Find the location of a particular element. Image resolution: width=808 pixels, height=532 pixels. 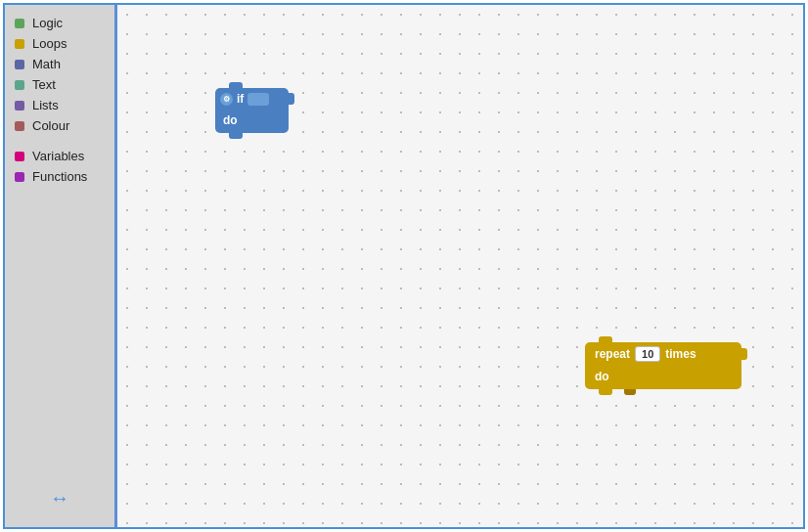

times-label: times is located at coordinates (681, 354).